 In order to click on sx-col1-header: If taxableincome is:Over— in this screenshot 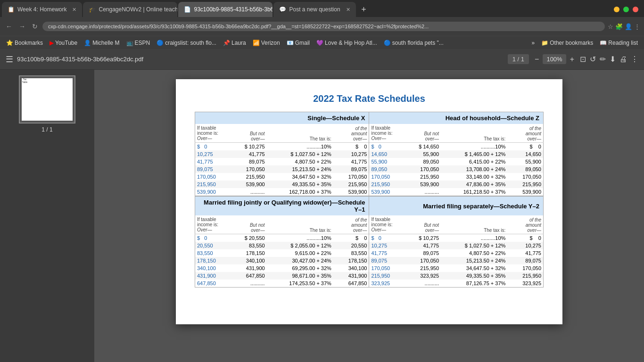, I will do `click(213, 133)`.